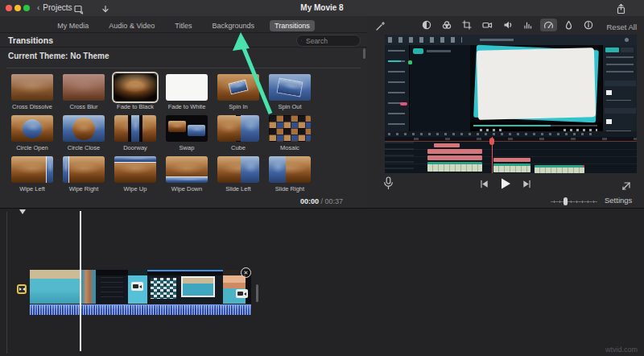 The height and width of the screenshot is (356, 644). I want to click on transition-wipe-right: Wipe Right, so click(84, 174).